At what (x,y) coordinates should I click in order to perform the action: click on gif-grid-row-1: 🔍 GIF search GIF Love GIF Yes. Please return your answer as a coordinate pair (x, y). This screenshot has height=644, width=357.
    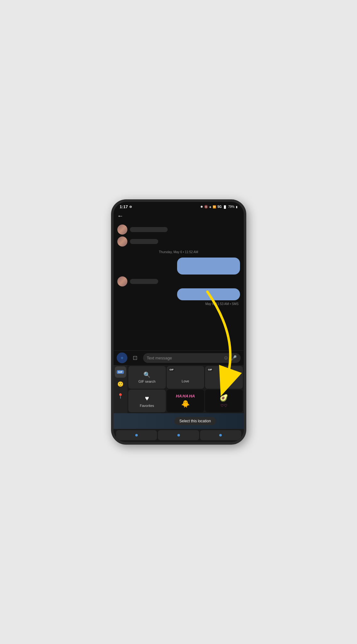
    Looking at the image, I should click on (186, 377).